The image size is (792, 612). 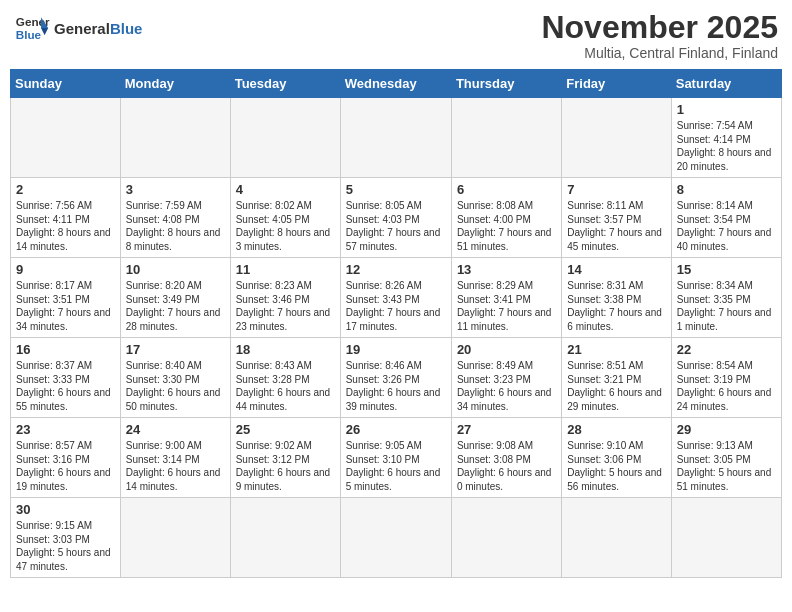 I want to click on logo-icon: General Blue, so click(x=32, y=28).